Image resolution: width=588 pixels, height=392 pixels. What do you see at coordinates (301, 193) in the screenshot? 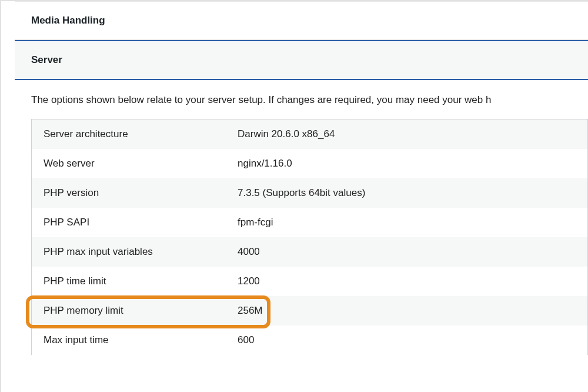
I see `row-value: 7.3.5 (Supports 64bit values)` at bounding box center [301, 193].